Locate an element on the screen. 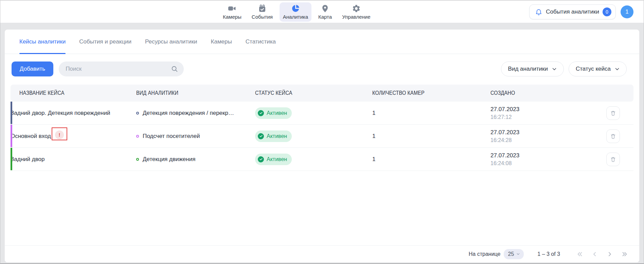 The width and height of the screenshot is (644, 264). map-pin-icon is located at coordinates (325, 8).